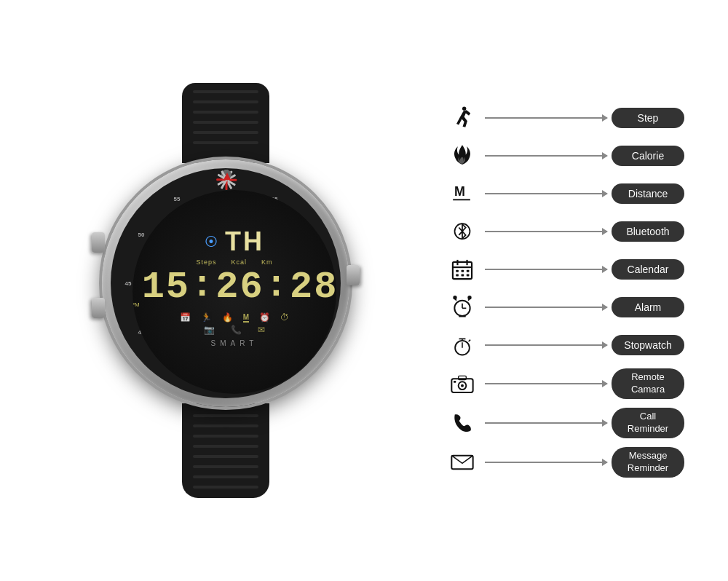 This screenshot has height=581, width=728. Describe the element at coordinates (648, 156) in the screenshot. I see `calorie-label: Calorie` at that location.